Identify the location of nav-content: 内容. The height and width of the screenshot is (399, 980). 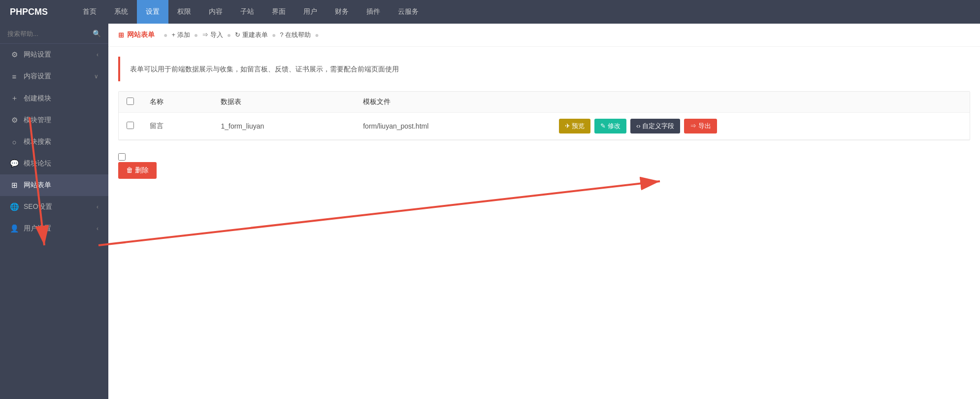
(216, 12).